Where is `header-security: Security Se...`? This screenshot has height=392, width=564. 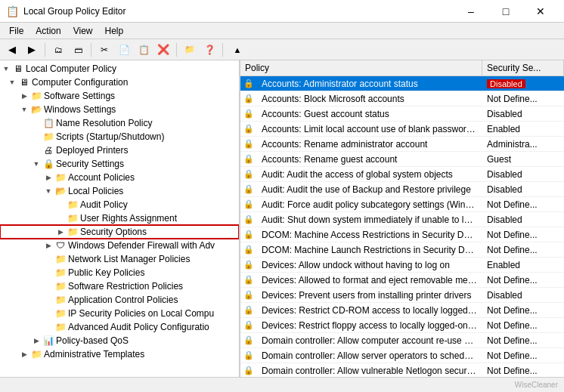 header-security: Security Se... is located at coordinates (523, 68).